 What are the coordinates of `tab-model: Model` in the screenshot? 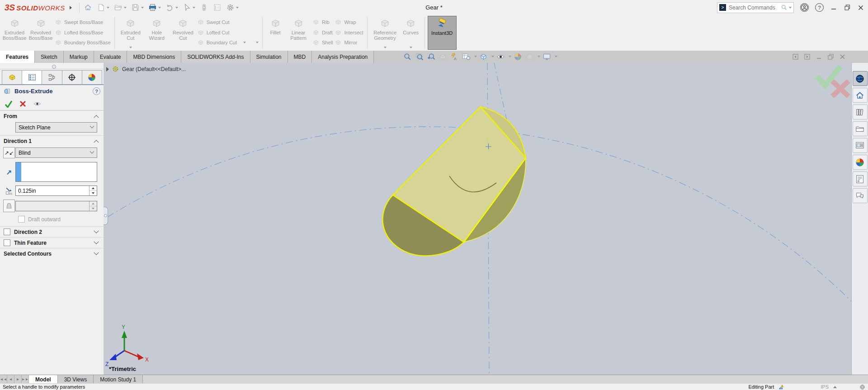 It's located at (43, 379).